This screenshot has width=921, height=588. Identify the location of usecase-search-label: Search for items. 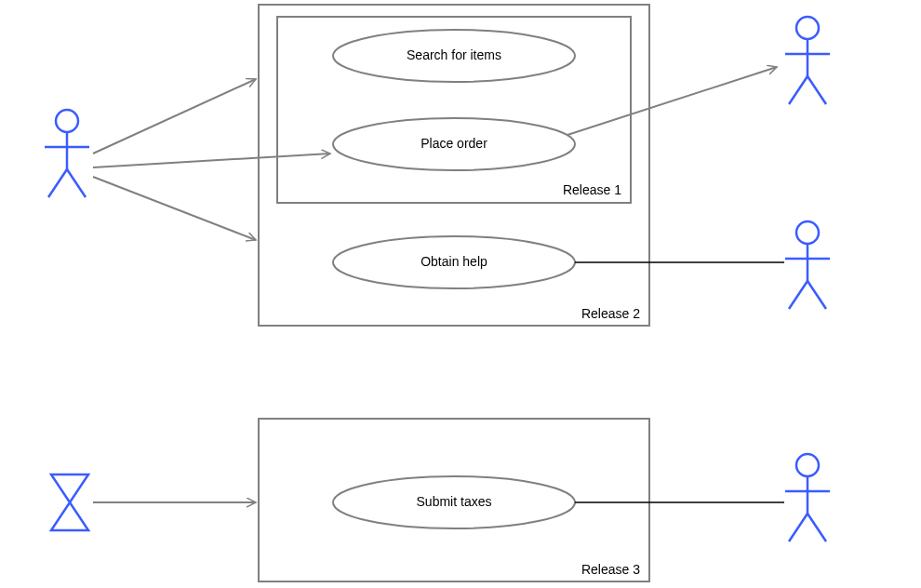
(454, 55).